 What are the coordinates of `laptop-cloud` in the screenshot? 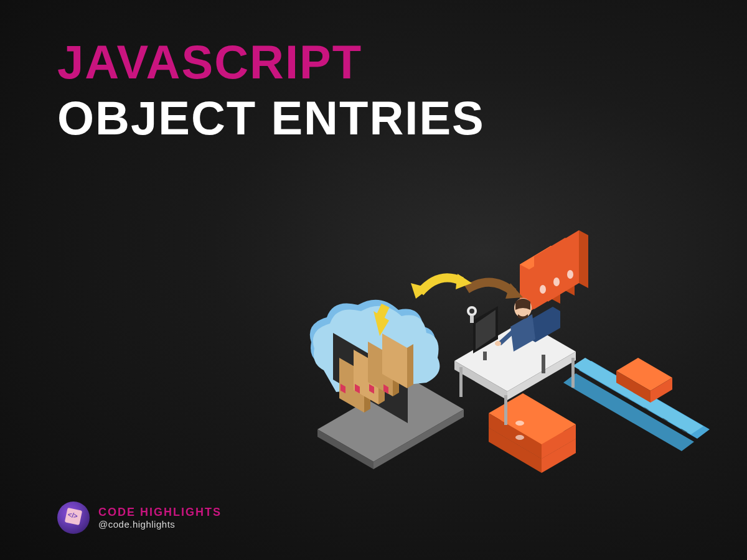 It's located at (381, 385).